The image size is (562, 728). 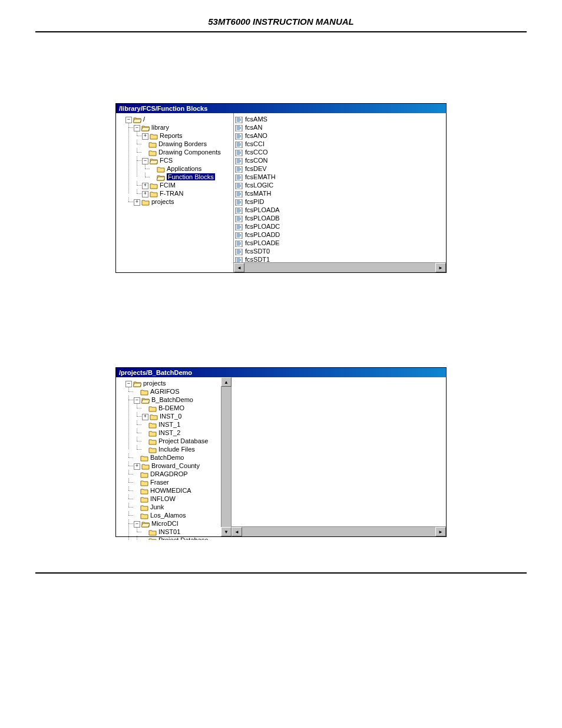 I want to click on file-item: fcsAN, so click(x=340, y=127).